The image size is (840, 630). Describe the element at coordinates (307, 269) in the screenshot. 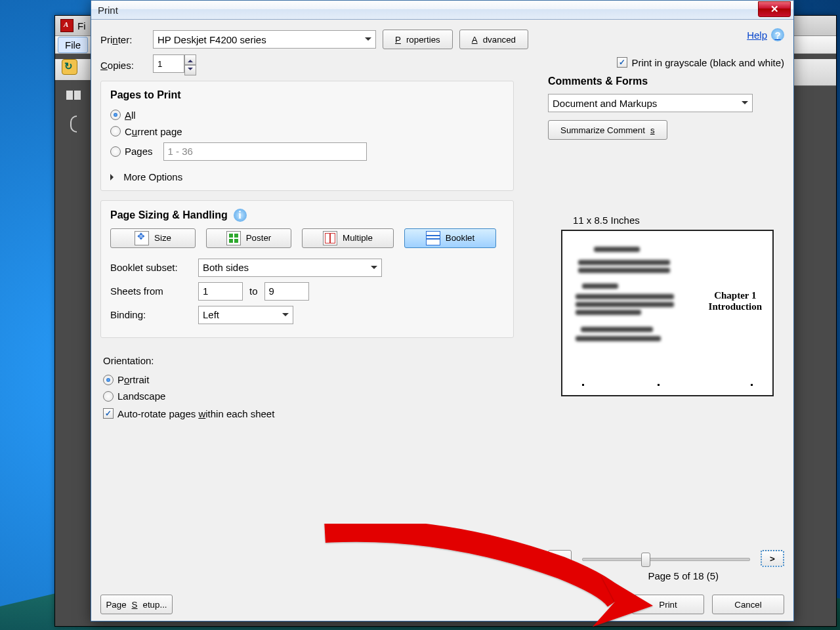

I see `page-sizing-group: Page Sizing & Handling i Size Poster Mul…` at that location.